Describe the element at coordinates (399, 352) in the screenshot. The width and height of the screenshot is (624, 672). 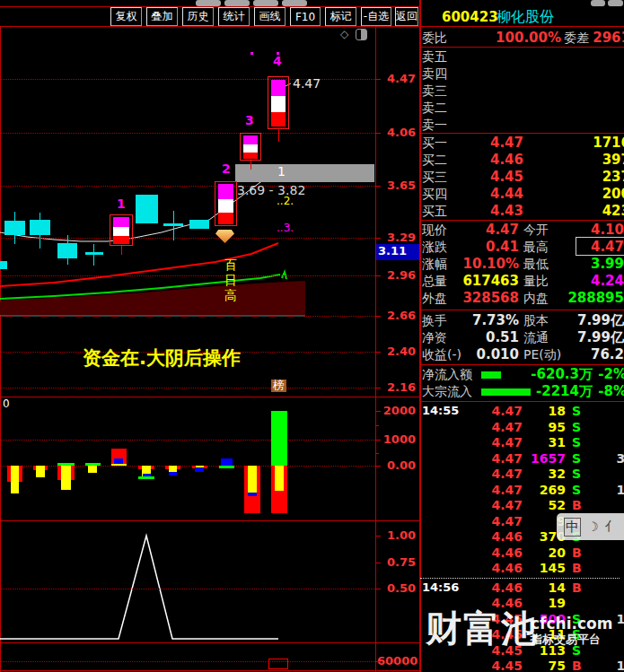
I see `price-axis-label: 2.40` at that location.